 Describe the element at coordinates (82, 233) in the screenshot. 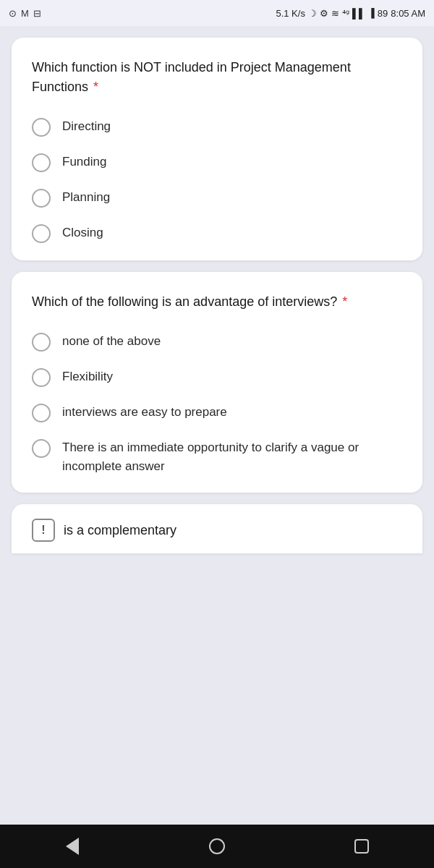

I see `option-q1-d-label: Closing` at that location.